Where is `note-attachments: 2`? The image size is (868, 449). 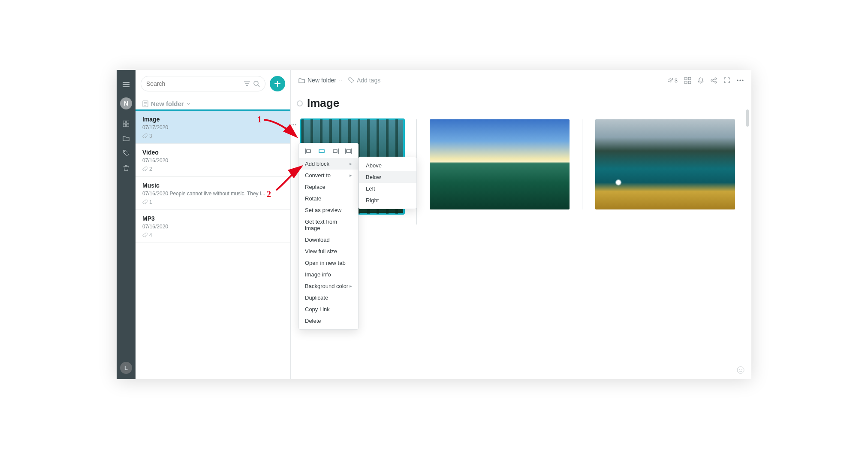
note-attachments: 2 is located at coordinates (213, 169).